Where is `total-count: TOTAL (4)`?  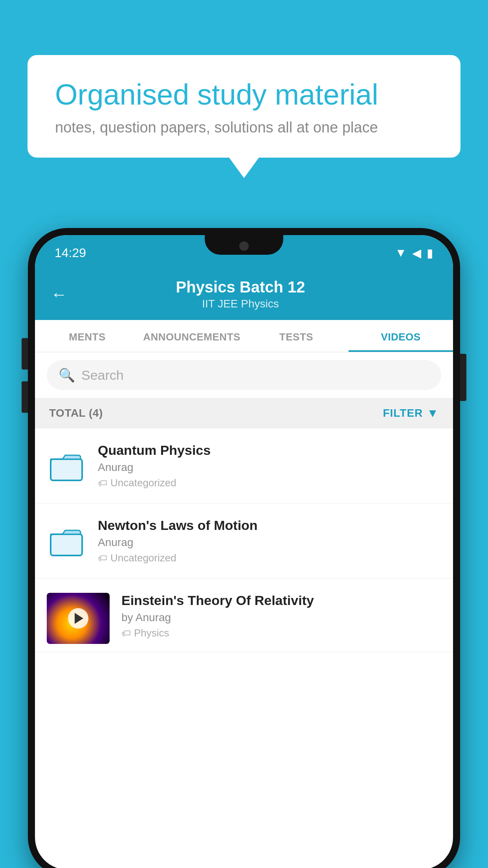 total-count: TOTAL (4) is located at coordinates (76, 413).